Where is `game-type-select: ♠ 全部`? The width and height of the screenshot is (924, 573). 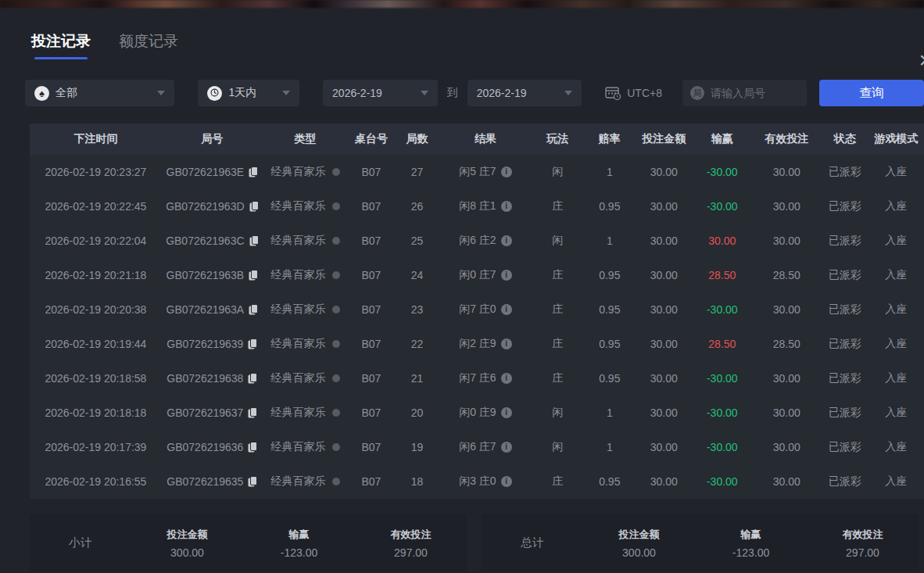 game-type-select: ♠ 全部 is located at coordinates (100, 93).